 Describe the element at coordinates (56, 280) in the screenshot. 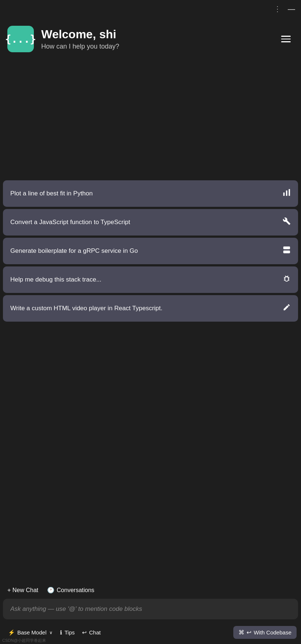

I see `suggestion-text: Help me debug this stack trace...` at that location.